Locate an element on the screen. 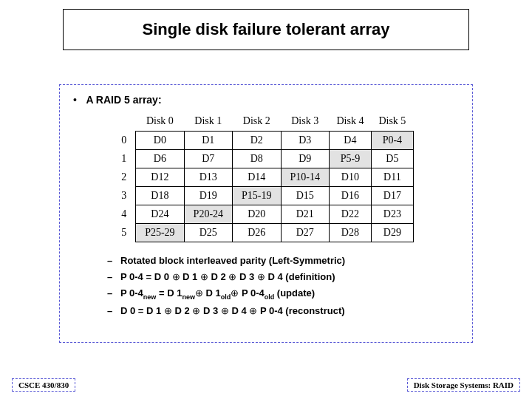  parity-cell: P15-19 is located at coordinates (257, 197).